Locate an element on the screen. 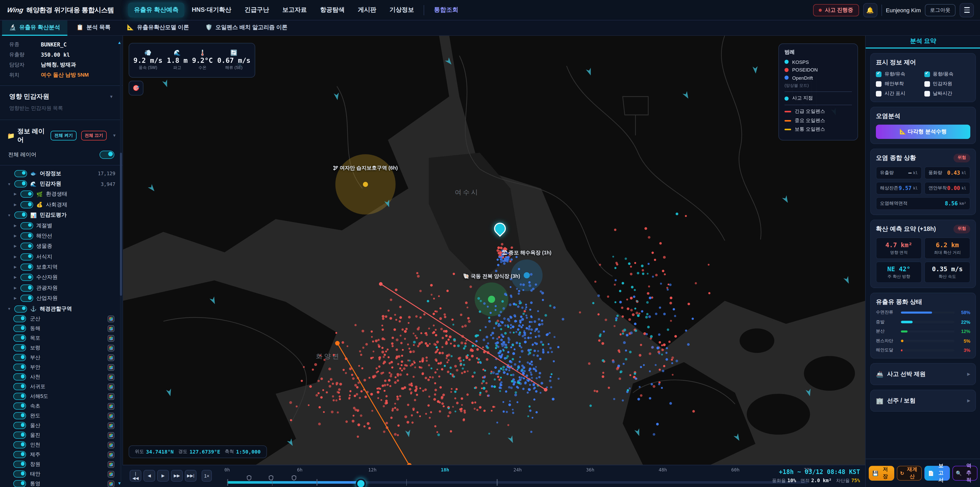  affected-resources-header: 영향 민감자원 ▼ is located at coordinates (61, 96).